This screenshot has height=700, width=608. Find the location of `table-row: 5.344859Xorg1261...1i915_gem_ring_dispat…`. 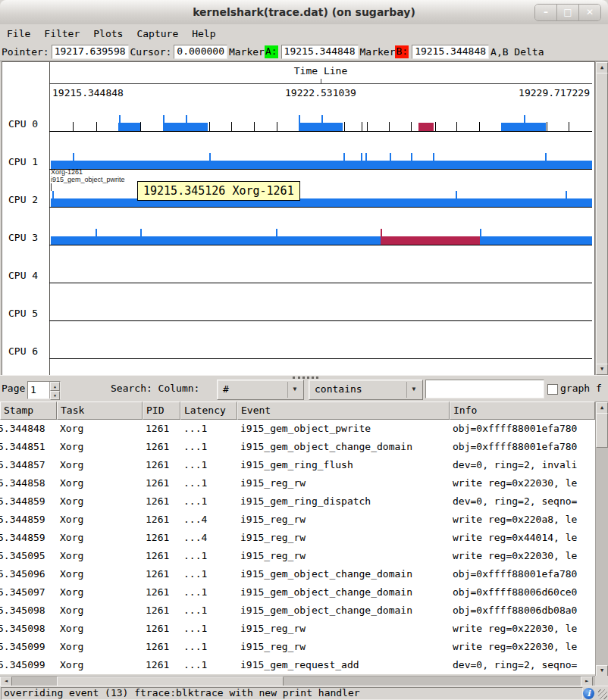

table-row: 5.344859Xorg1261...1i915_gem_ring_dispat… is located at coordinates (297, 502).